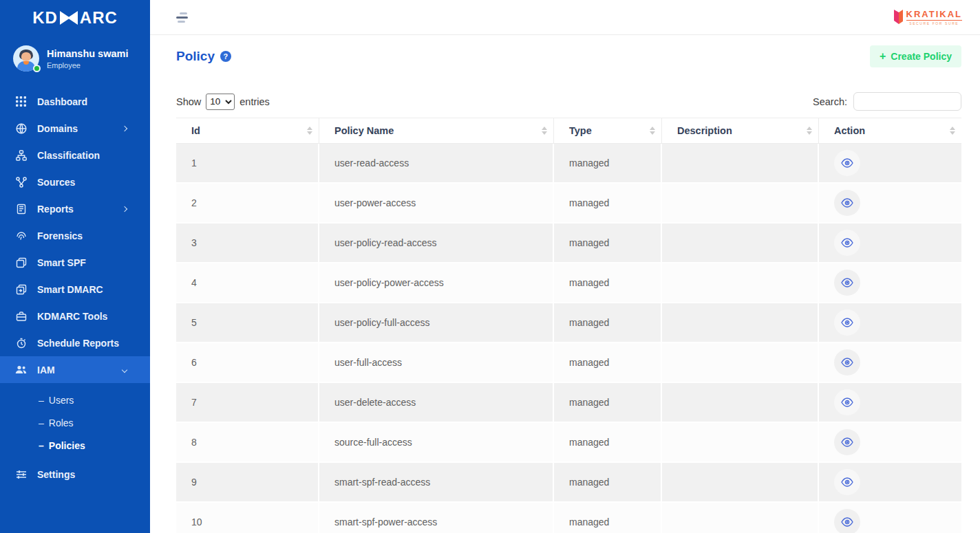  What do you see at coordinates (436, 403) in the screenshot?
I see `cell-policy-name: user-delete-access` at bounding box center [436, 403].